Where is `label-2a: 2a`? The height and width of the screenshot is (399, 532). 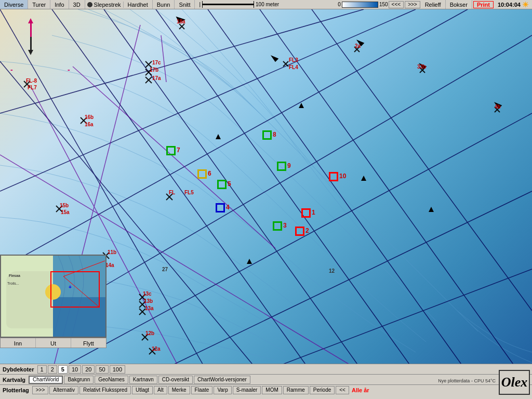
label-2a: 2a is located at coordinates (357, 46).